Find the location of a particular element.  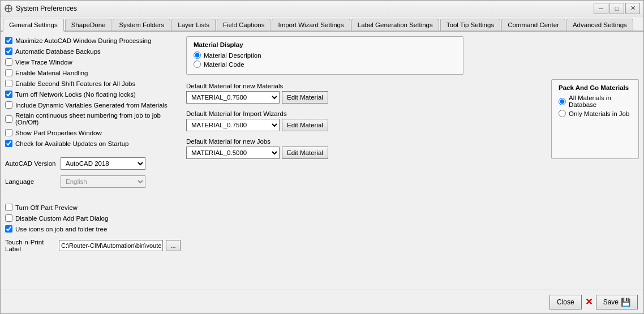

checkbox-second-shift-input is located at coordinates (9, 84).